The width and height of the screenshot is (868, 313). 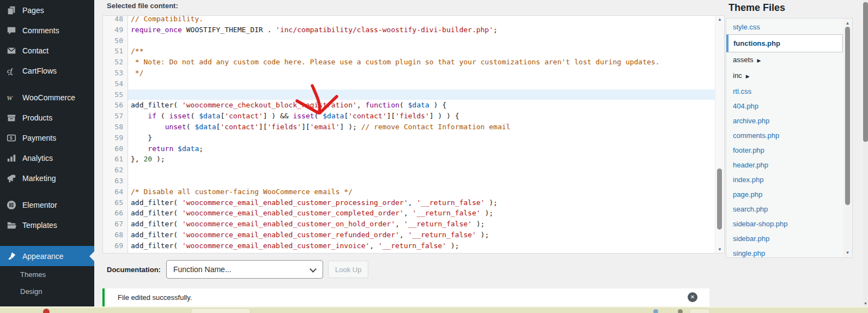 What do you see at coordinates (11, 71) in the screenshot?
I see `cartflows-icon: cf` at bounding box center [11, 71].